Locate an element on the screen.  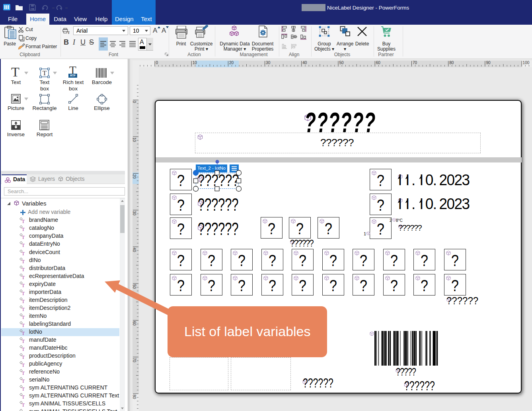
svg-text: 50 is located at coordinates (342, 63).